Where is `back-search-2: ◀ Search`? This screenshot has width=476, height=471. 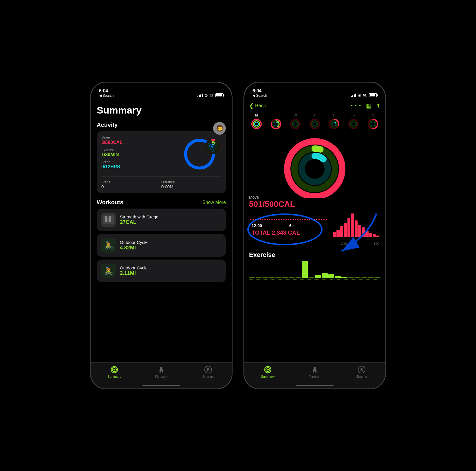
back-search-2: ◀ Search is located at coordinates (260, 96).